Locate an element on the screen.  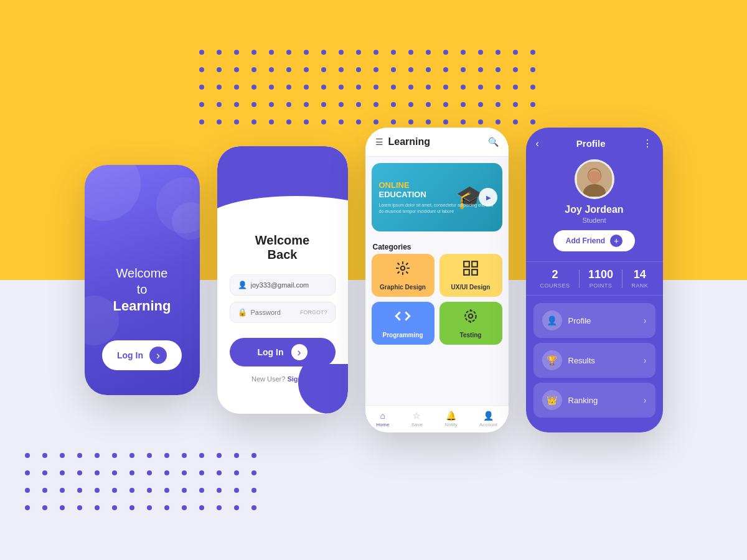
search-icon: 🔍 is located at coordinates (493, 142).